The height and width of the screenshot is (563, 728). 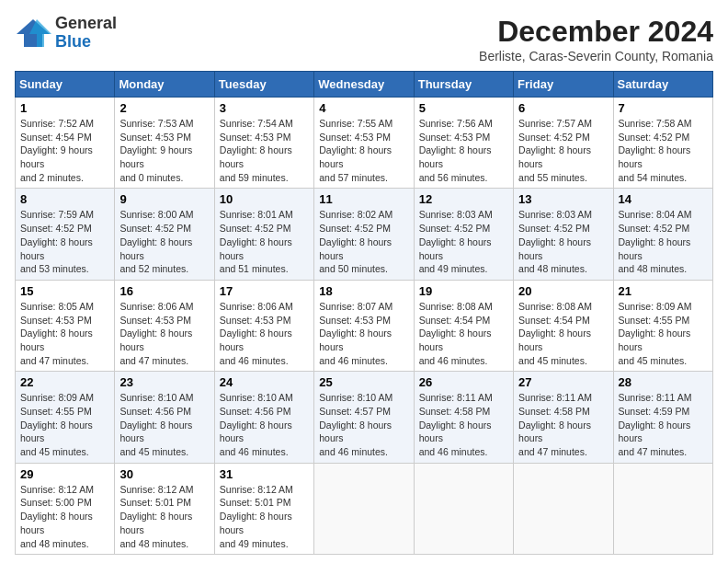 What do you see at coordinates (64, 241) in the screenshot?
I see `day-info: Sunrise: 7:59 AMSunset: 4:52 PMDaylight:…` at bounding box center [64, 241].